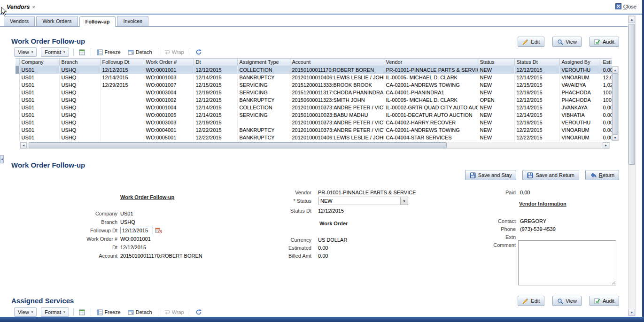 The width and height of the screenshot is (644, 322). What do you see at coordinates (431, 62) in the screenshot?
I see `column-header-vendor: Vendor` at bounding box center [431, 62].